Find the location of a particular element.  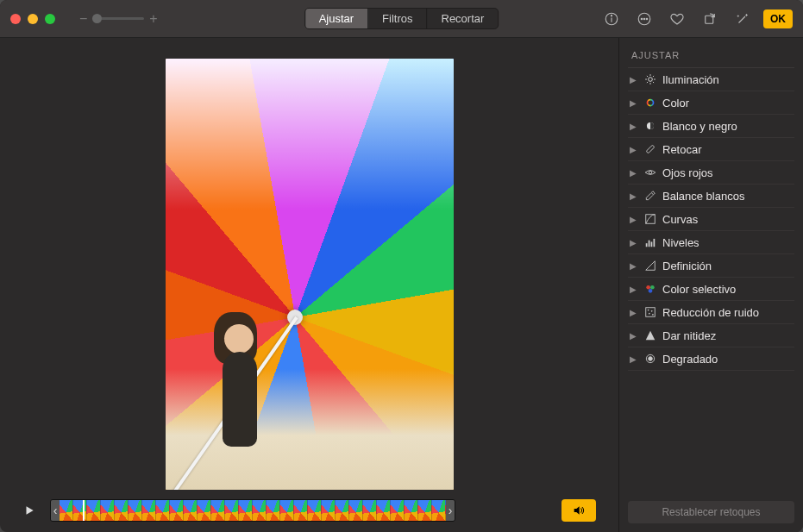

adjustment-list: ▶ Iluminación ▶ Color ▶ Blanco y negro ▶ is located at coordinates (711, 219).